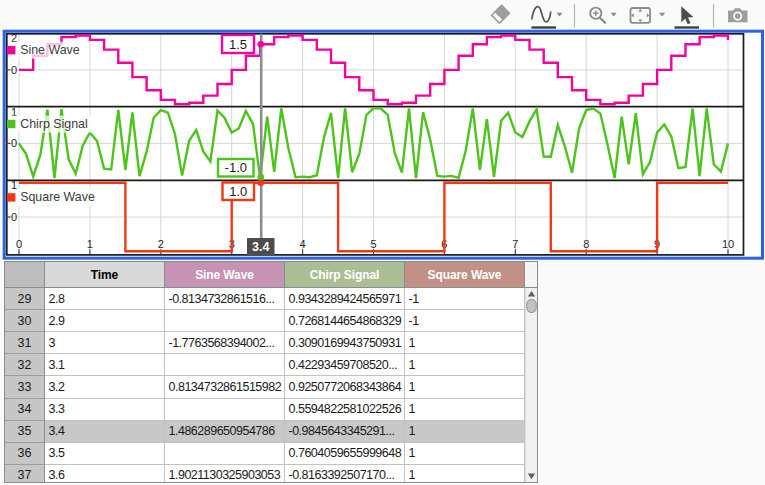  Describe the element at coordinates (236, 168) in the screenshot. I see `svg-text: -1.0` at that location.